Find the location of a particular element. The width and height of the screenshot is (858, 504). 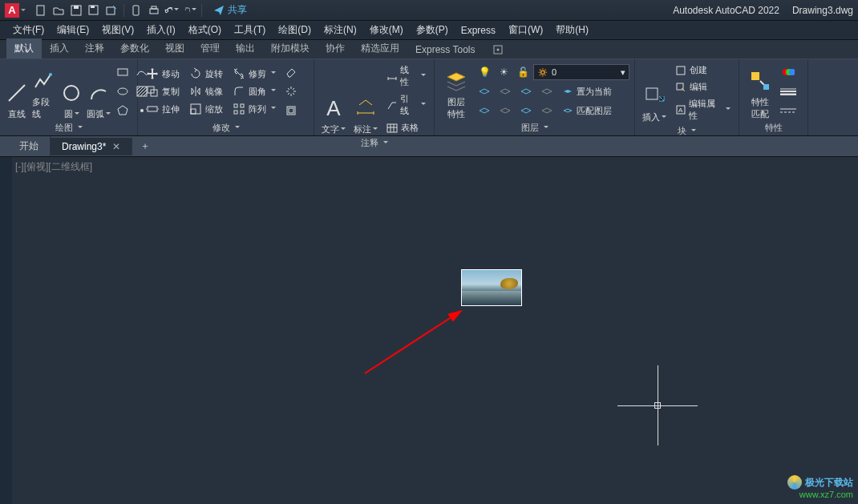

layerun-icon is located at coordinates (484, 111).